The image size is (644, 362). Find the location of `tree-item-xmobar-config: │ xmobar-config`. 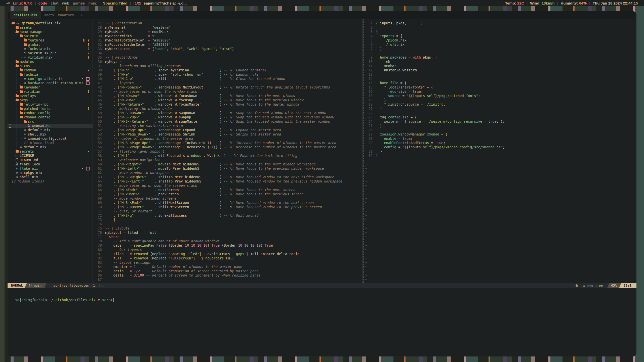

tree-item-xmobar-config: │ xmobar-config is located at coordinates (50, 113).